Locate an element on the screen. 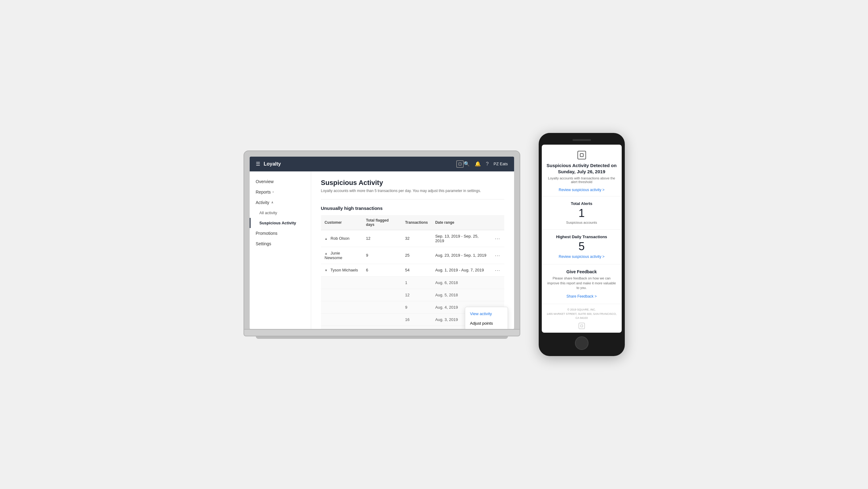  context-menu-adjust-points: Adjust points is located at coordinates (487, 323).